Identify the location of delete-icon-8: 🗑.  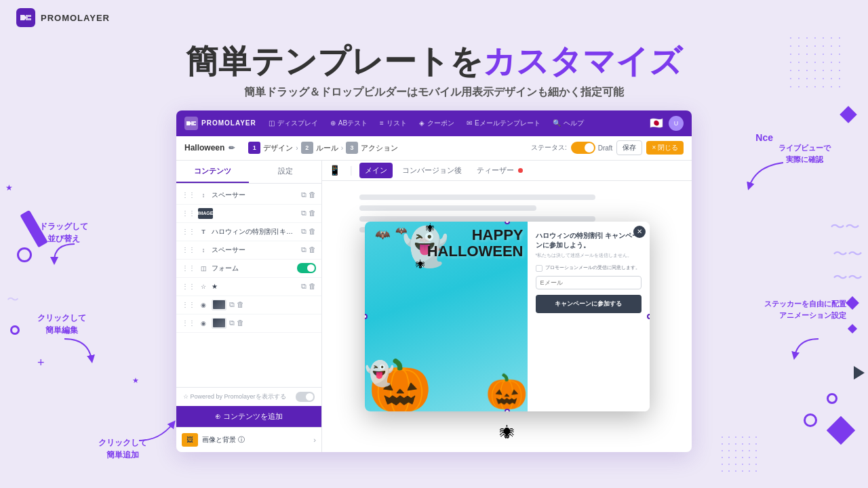
(240, 323).